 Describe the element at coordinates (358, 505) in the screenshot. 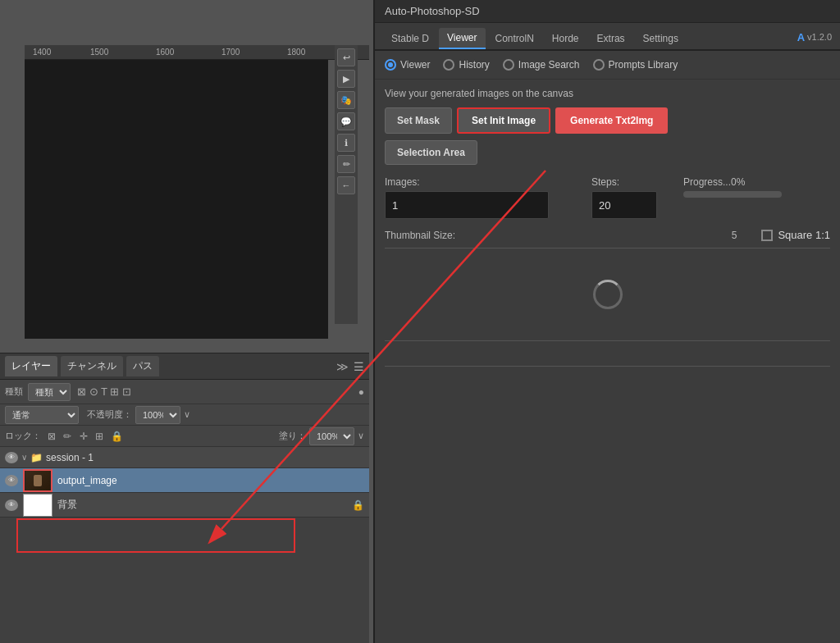

I see `bg-lock-icon: 🔒` at that location.